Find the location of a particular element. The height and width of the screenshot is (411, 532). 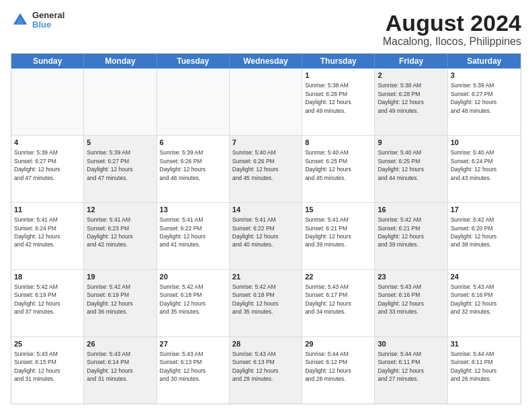

cell-info: Sunrise: 5:40 AM Sunset: 6:24 PM Dayligh… is located at coordinates (474, 165).